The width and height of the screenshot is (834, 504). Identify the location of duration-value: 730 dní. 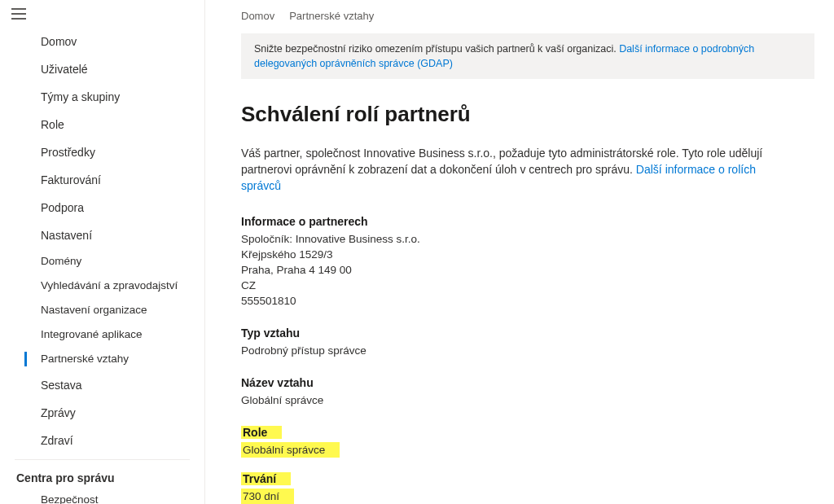
(267, 497).